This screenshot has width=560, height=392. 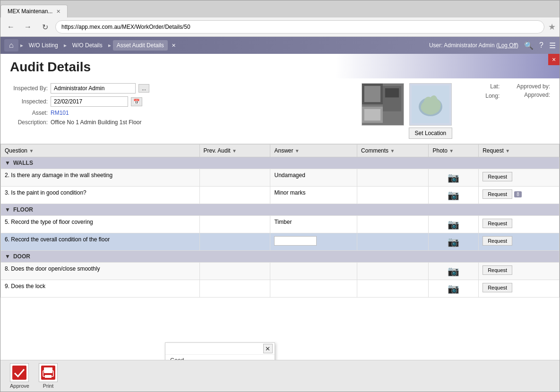 I want to click on asset-link: RM101, so click(x=60, y=113).